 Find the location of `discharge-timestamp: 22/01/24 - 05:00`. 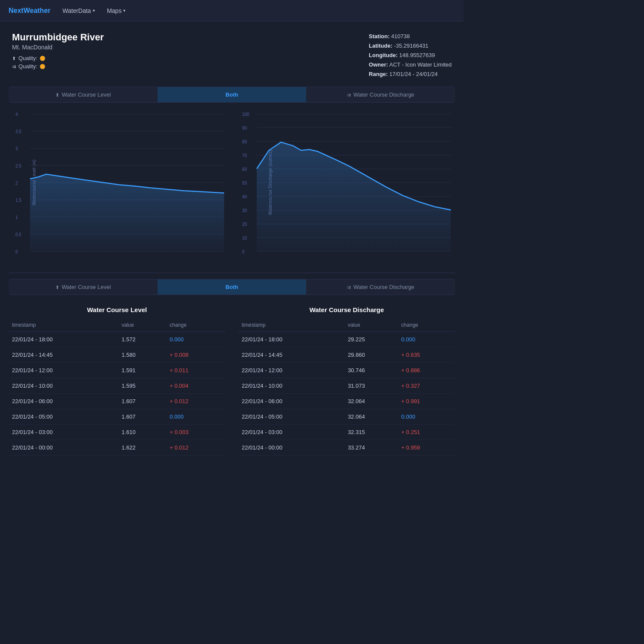

discharge-timestamp: 22/01/24 - 05:00 is located at coordinates (291, 417).